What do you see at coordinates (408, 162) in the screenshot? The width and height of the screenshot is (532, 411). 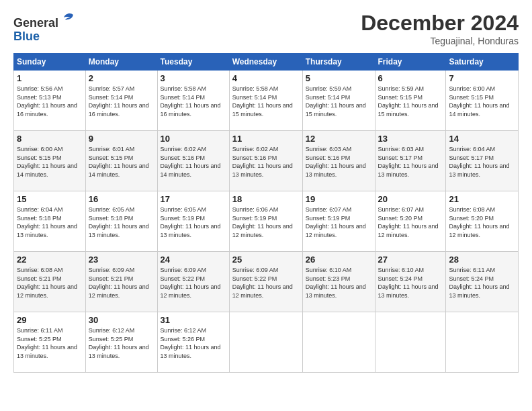 I see `day-info: Sunrise: 6:03 AMSunset: 5:17 PMDaylight:…` at bounding box center [408, 162].